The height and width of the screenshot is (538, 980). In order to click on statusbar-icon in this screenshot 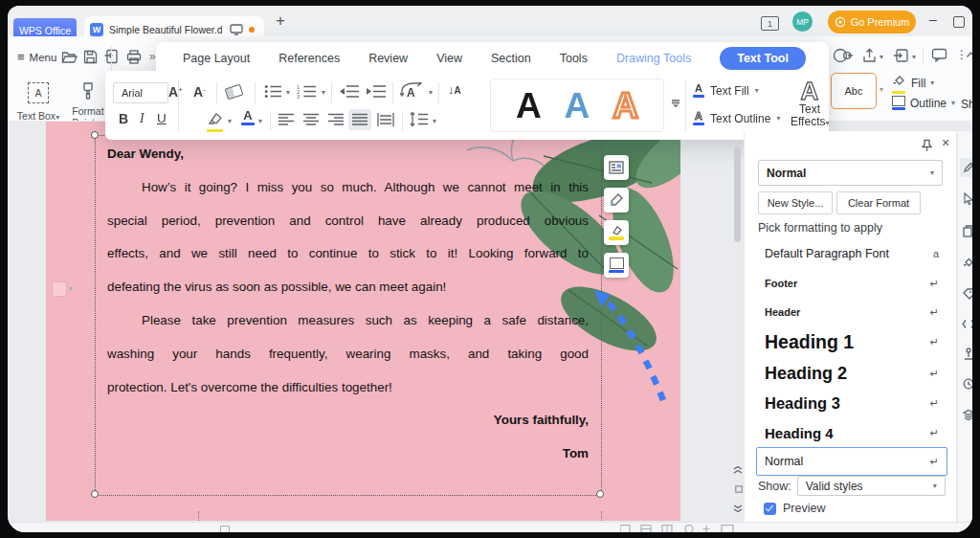, I will do `click(225, 528)`.